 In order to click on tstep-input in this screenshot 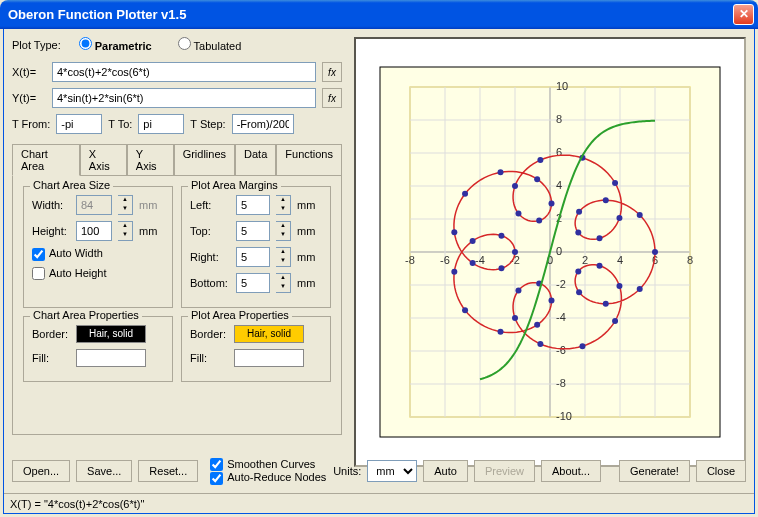, I will do `click(263, 124)`.